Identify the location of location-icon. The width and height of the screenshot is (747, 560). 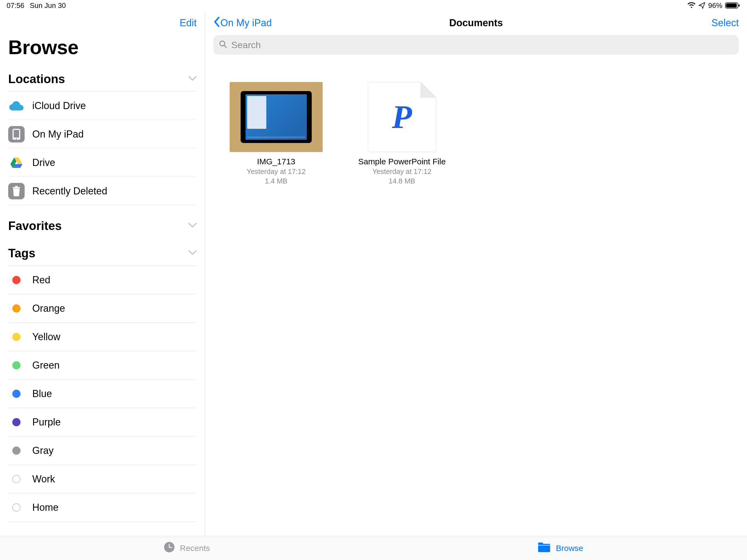
(702, 5).